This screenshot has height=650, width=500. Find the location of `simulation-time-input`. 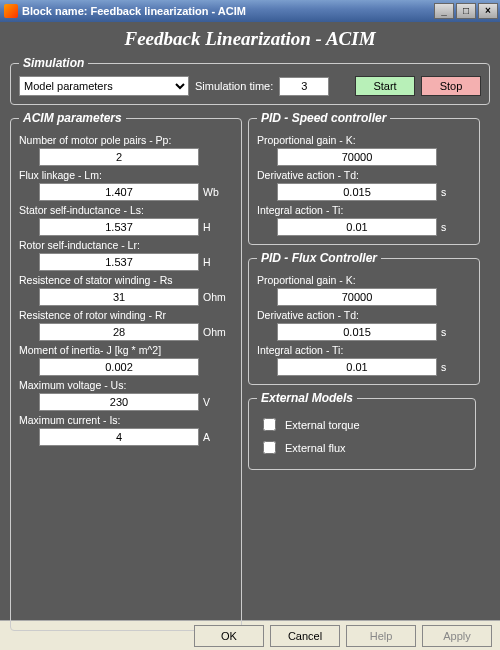

simulation-time-input is located at coordinates (304, 86).